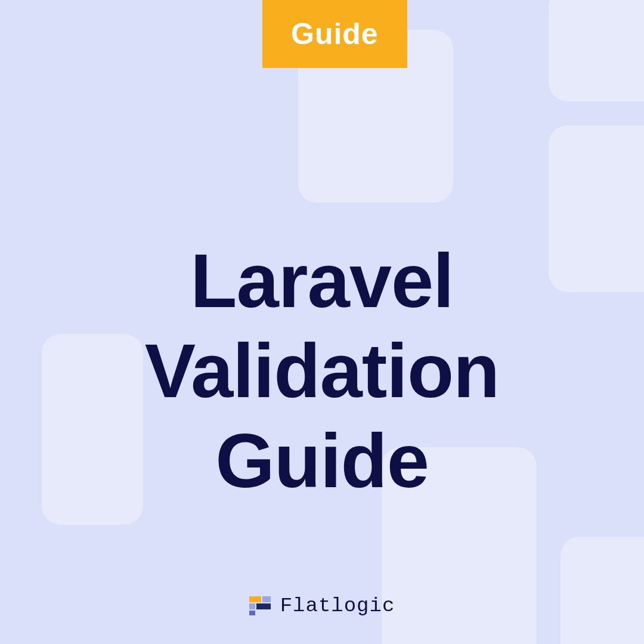 The width and height of the screenshot is (644, 644). Describe the element at coordinates (322, 280) in the screenshot. I see `title-line: Laravel` at that location.